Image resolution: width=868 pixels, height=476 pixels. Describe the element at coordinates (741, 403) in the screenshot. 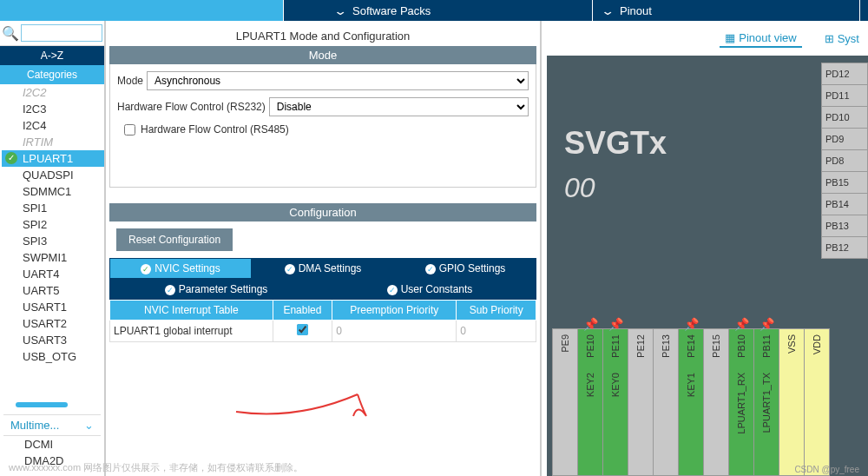

I see `pin-function: LPUART1_RX` at that location.